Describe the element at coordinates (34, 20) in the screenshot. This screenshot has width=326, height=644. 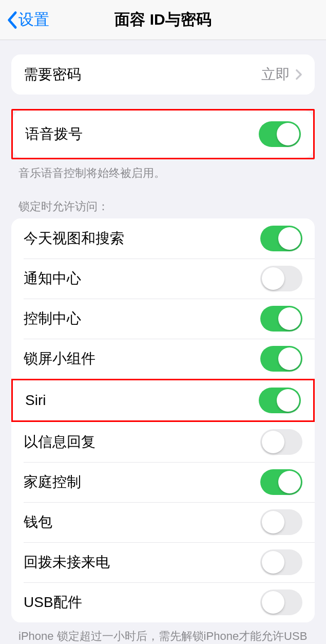
I see `back-label: 设置` at that location.